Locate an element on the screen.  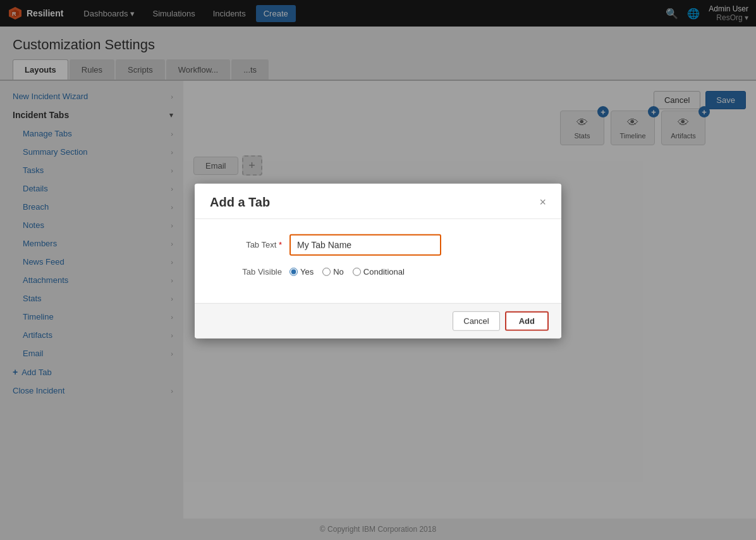
modal-body: Tab Text * Tab Visible Yes No is located at coordinates (378, 260).